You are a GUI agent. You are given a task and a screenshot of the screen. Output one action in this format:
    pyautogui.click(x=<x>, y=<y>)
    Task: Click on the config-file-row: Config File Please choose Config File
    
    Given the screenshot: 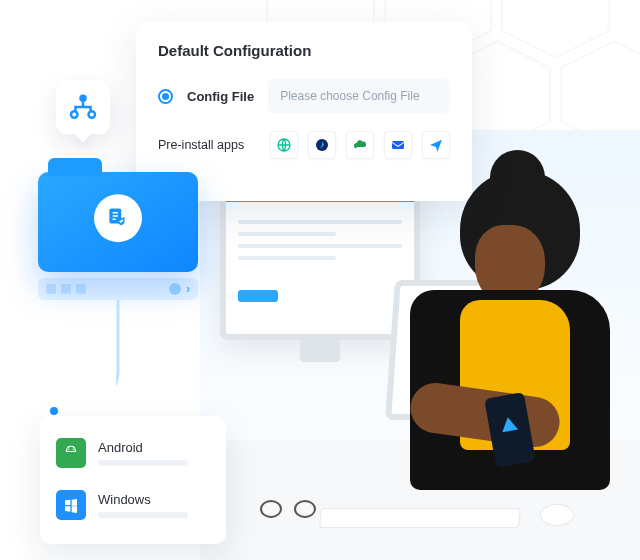 What is the action you would take?
    pyautogui.click(x=304, y=96)
    